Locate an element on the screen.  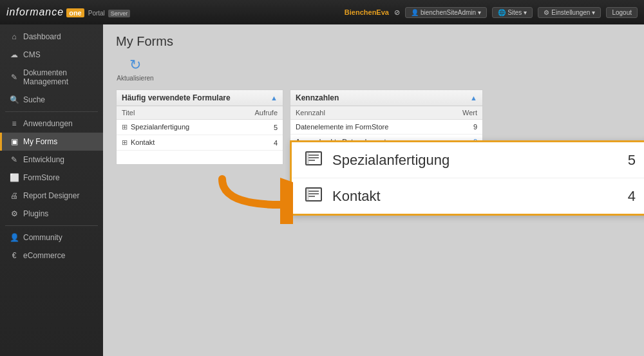
overlay-row-count: 4 is located at coordinates (632, 196).